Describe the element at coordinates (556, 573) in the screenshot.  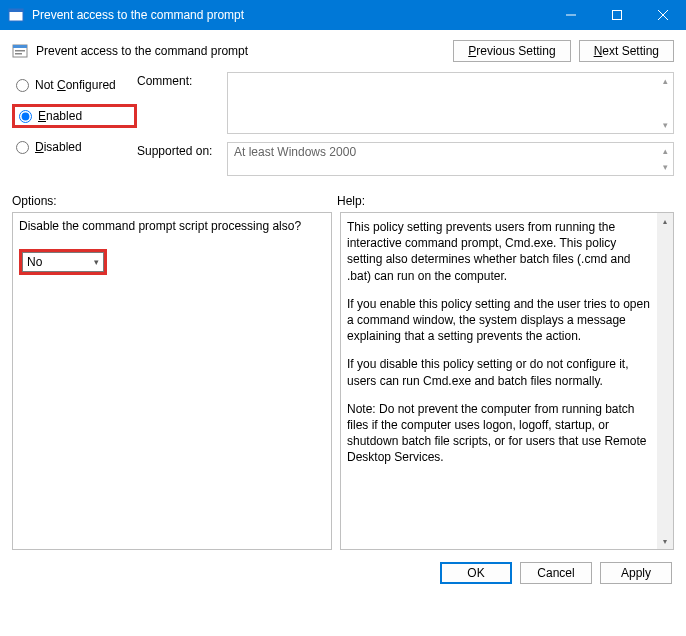
I see `cancel-button: Cancel` at that location.